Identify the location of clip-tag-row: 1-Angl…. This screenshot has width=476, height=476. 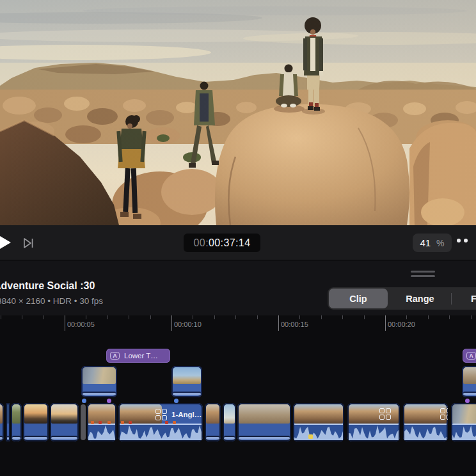
(178, 415).